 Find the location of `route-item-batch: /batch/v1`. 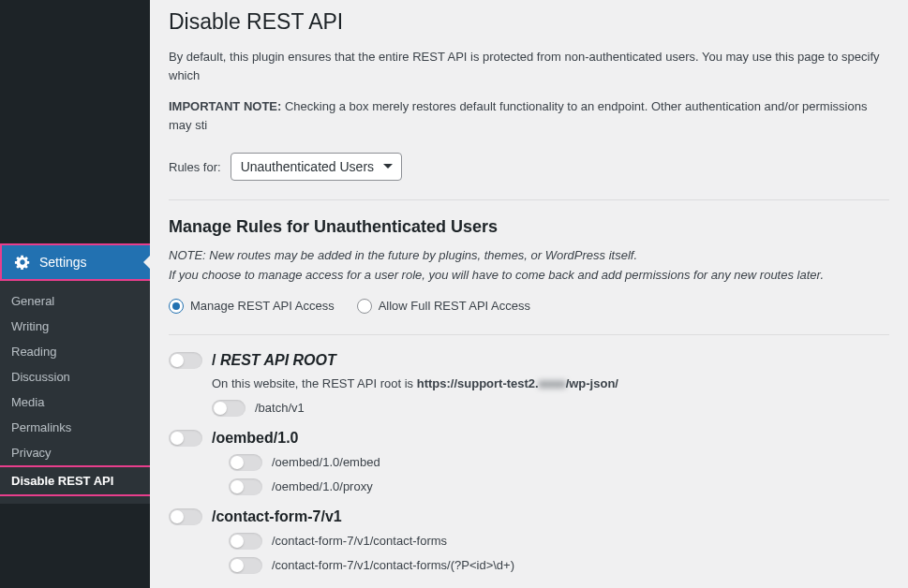

route-item-batch: /batch/v1 is located at coordinates (551, 408).